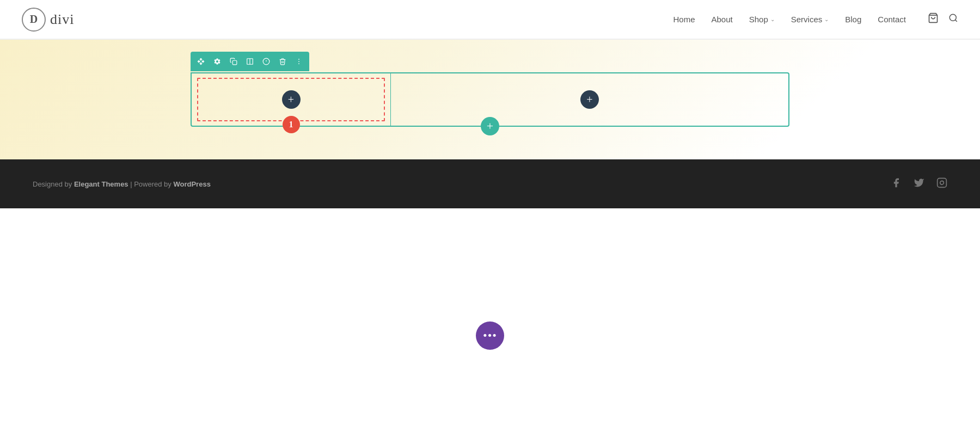 This screenshot has width=980, height=433. I want to click on add-row-button: +, so click(490, 126).